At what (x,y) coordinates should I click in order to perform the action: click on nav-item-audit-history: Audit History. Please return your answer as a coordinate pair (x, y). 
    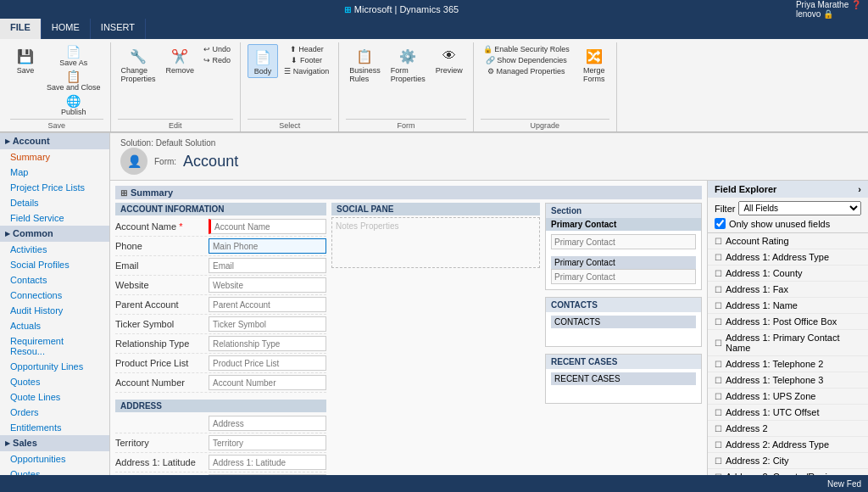
    Looking at the image, I should click on (54, 310).